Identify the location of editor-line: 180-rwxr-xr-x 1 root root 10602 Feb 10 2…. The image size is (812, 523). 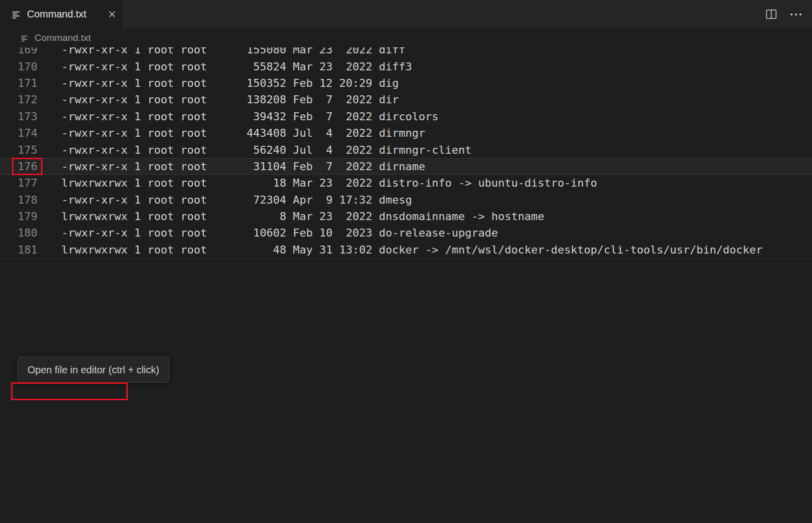
(406, 233).